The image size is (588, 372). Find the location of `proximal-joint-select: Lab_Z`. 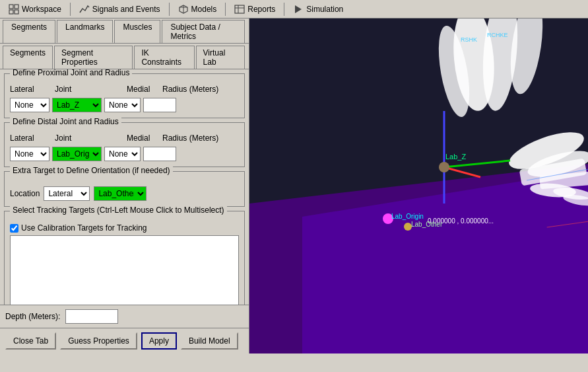

proximal-joint-select: Lab_Z is located at coordinates (77, 105).